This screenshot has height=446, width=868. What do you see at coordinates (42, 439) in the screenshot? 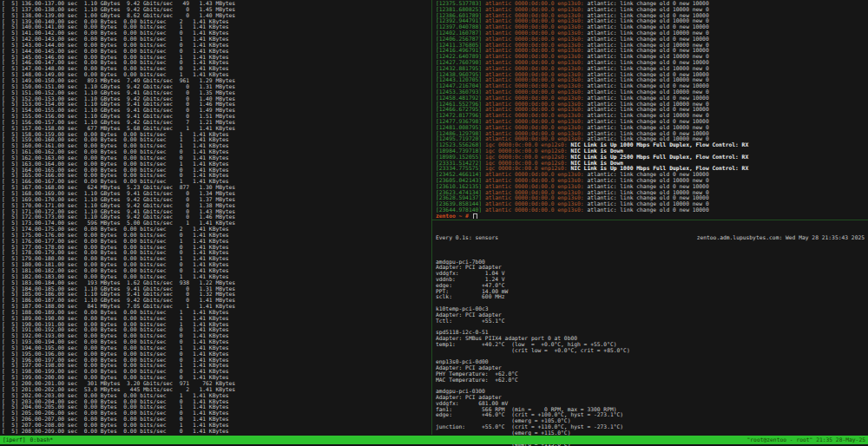
I see `tmux-window-item: 0:bash*` at bounding box center [42, 439].